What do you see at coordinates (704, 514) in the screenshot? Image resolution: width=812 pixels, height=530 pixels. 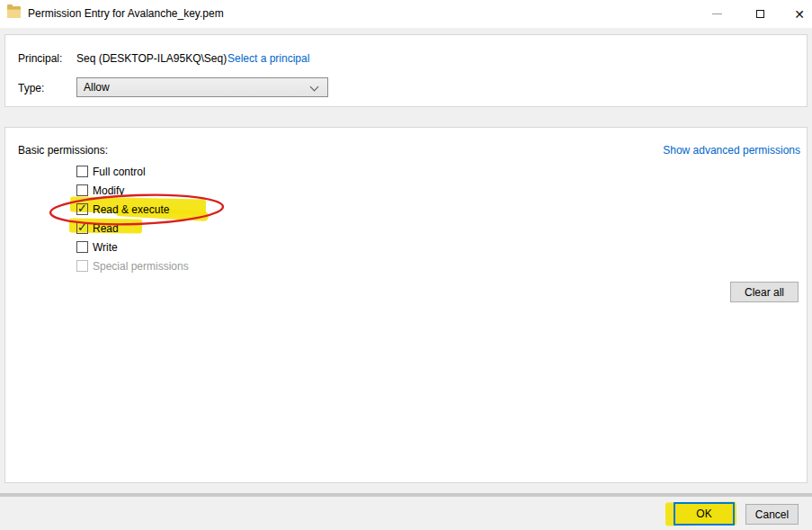 I see `ok-button: OK` at bounding box center [704, 514].